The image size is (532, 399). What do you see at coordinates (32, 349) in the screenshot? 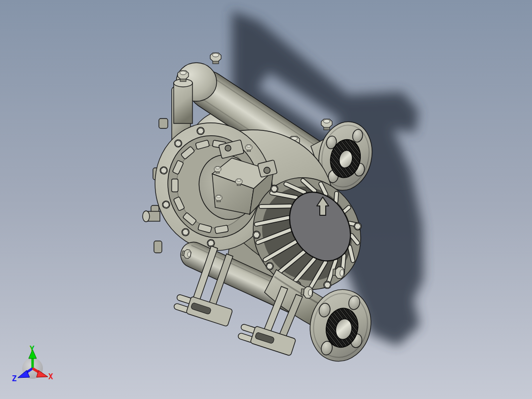
I see `y-axis-label: Y` at bounding box center [32, 349].